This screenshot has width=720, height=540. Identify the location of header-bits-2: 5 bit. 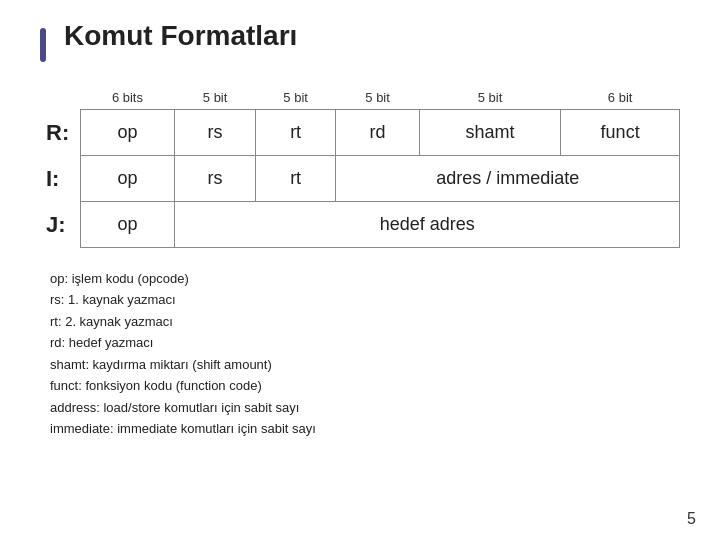
(296, 99).